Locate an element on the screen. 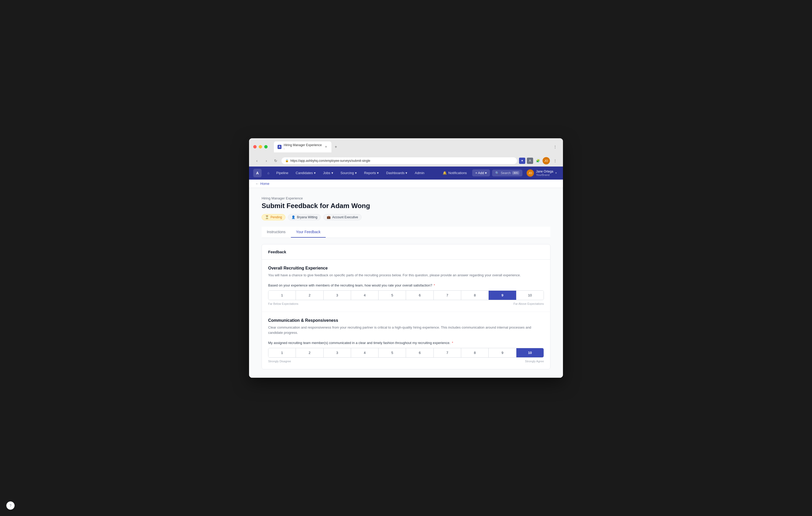  nav-right: 🔔 Notifications + Add ▾ 🔍 Search ⌘K JO J… is located at coordinates (499, 173).